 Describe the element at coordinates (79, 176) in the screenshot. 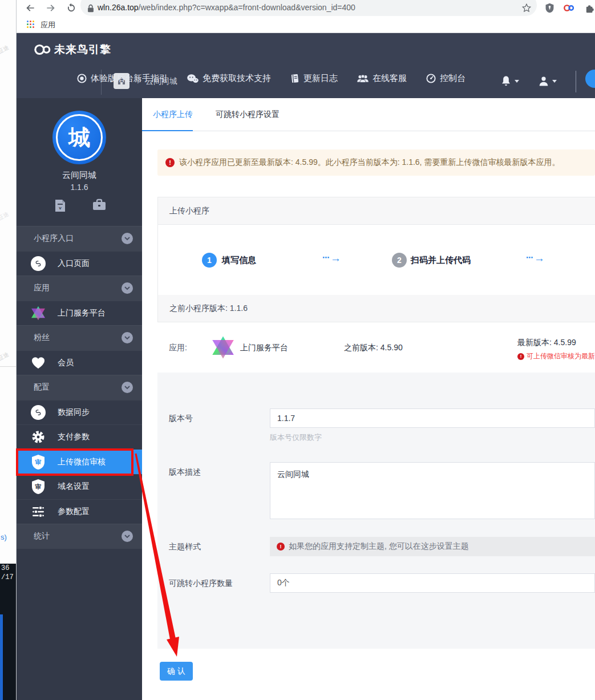

I see `app-name: 云间同城` at that location.